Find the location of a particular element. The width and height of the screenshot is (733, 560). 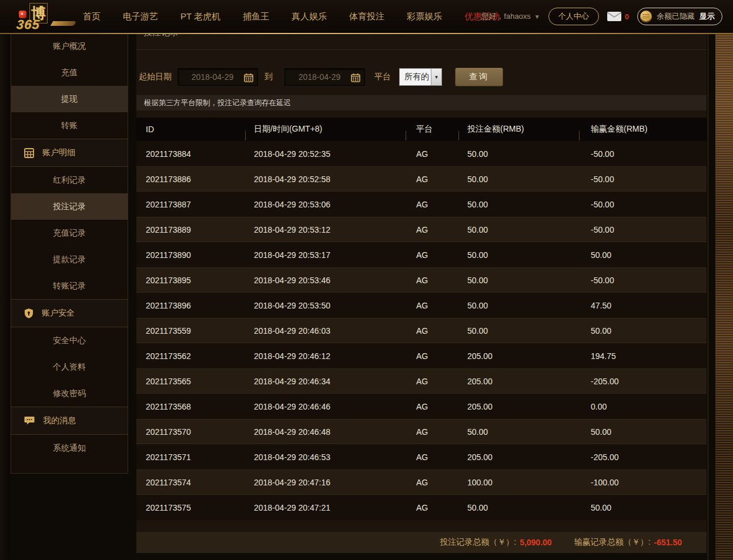

table-row: 20211738952018-04-29 20:53:46AG50.00-50.… is located at coordinates (421, 280).